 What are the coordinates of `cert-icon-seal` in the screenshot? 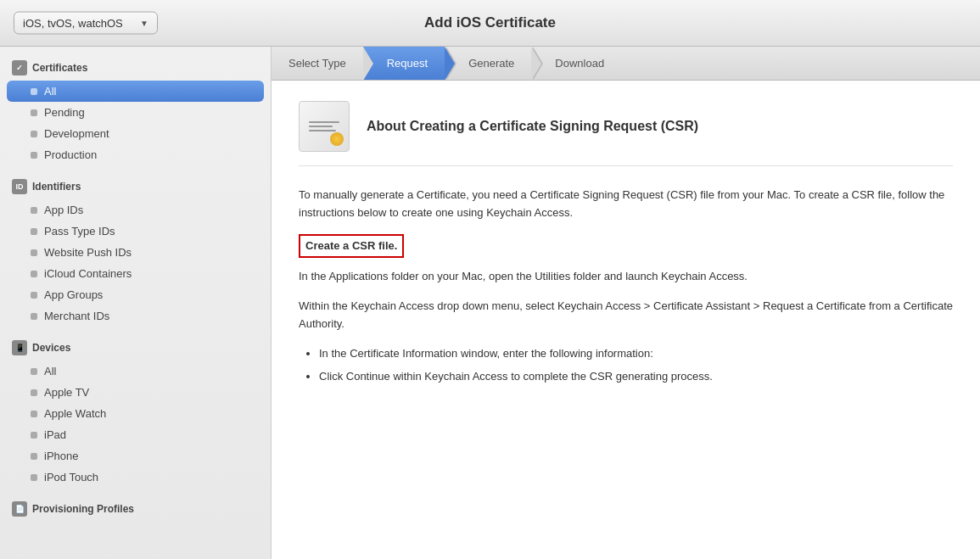 It's located at (337, 139).